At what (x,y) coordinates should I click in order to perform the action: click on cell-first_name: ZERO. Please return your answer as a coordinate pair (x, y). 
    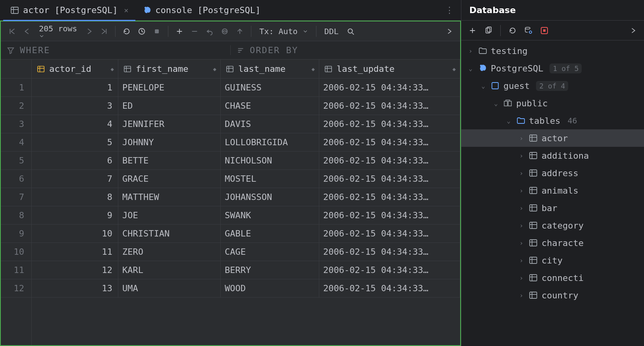
    Looking at the image, I should click on (170, 252).